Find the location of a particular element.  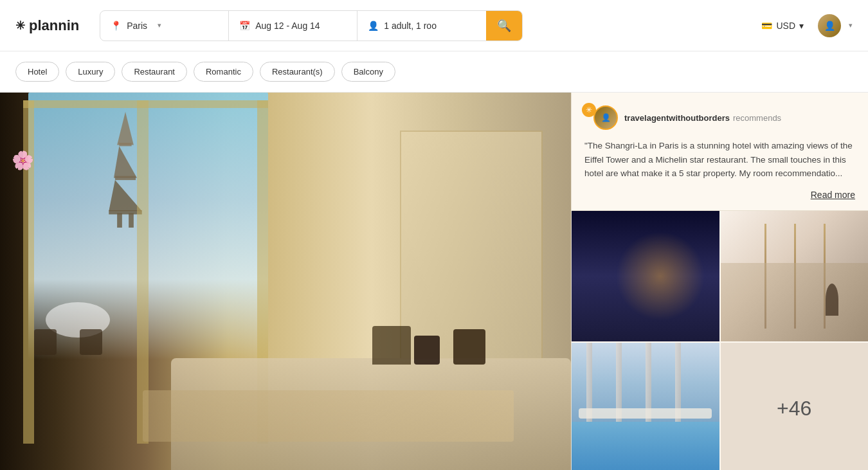

header: ✳ plannin 📍 Paris ▾ 📅 Aug 12 - Aug 14 👤 … is located at coordinates (434, 26).